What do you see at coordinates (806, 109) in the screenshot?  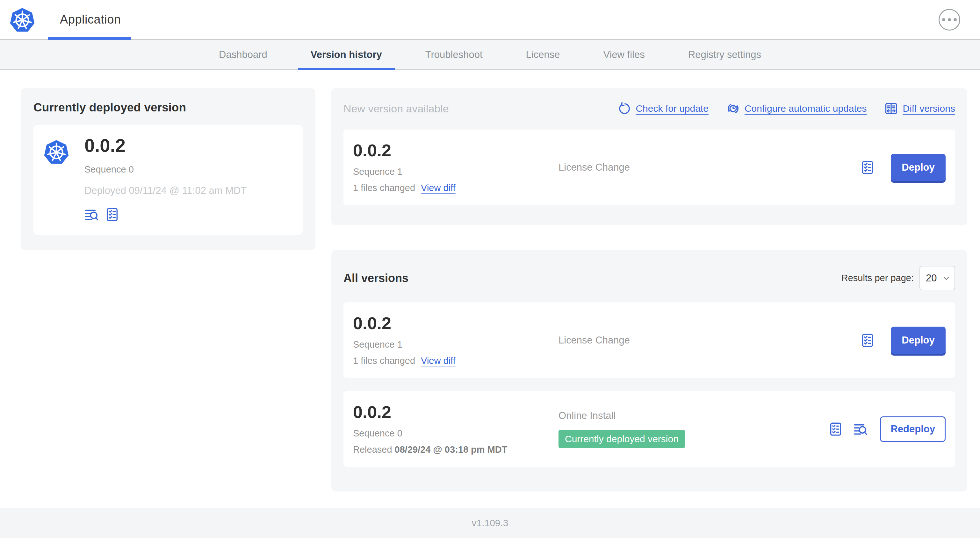 I see `configure-automatic-updates-label: Configure automatic updates` at bounding box center [806, 109].